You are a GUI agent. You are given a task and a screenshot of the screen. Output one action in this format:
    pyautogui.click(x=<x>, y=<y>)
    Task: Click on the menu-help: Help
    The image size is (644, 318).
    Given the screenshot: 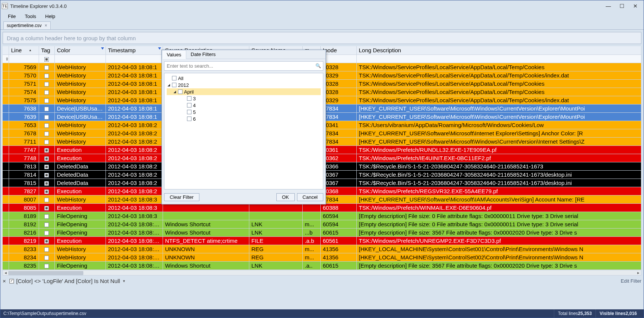 What is the action you would take?
    pyautogui.click(x=50, y=17)
    